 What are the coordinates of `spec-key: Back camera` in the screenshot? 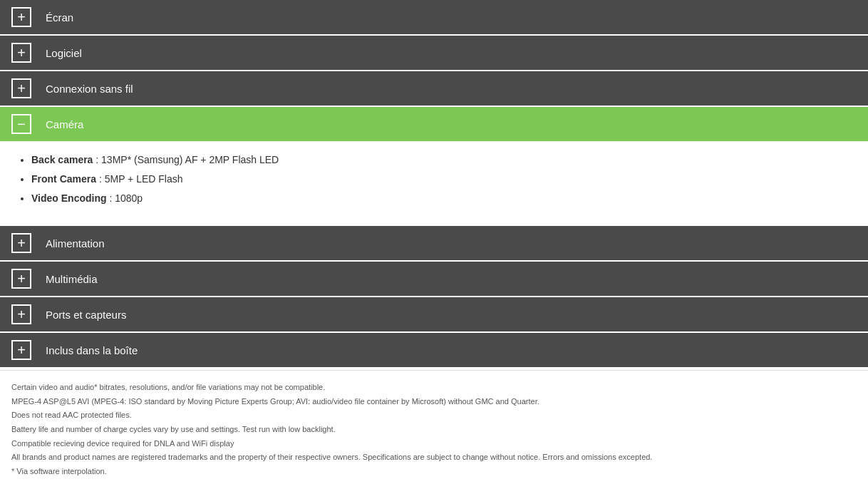 It's located at (62, 160).